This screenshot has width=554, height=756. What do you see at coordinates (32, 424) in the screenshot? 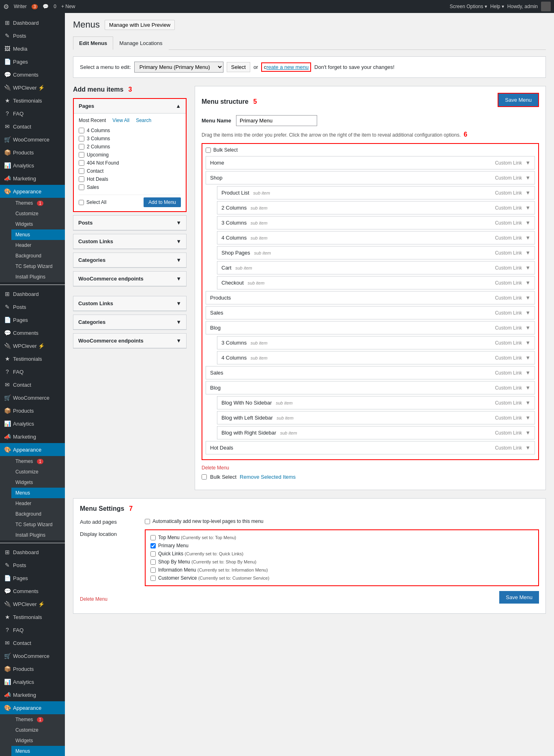
I see `sidebar-item-analytics2: 📊 Analytics` at bounding box center [32, 424].